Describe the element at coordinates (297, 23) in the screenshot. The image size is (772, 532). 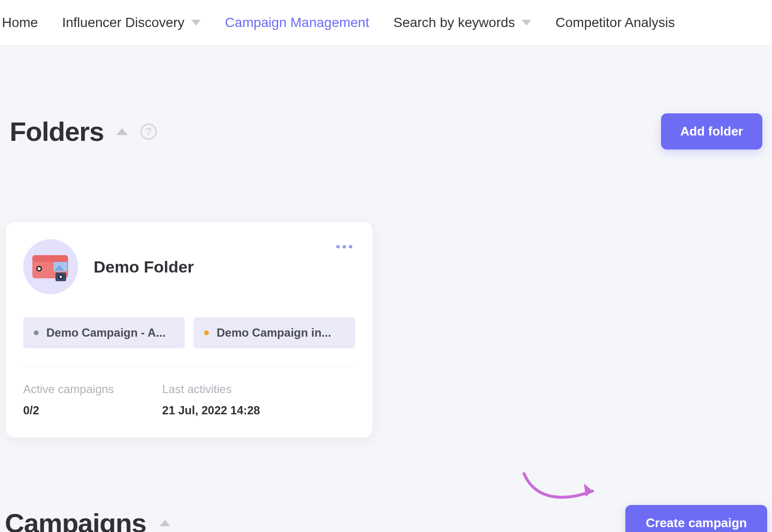
I see `nav-label: Campaign Management` at that location.